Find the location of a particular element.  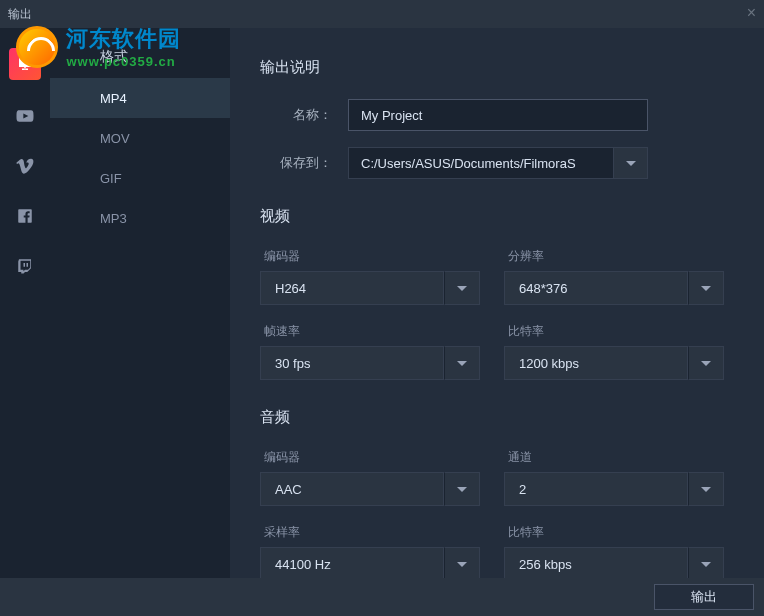

video-bitrate-select: 1200 kbps is located at coordinates (596, 363).